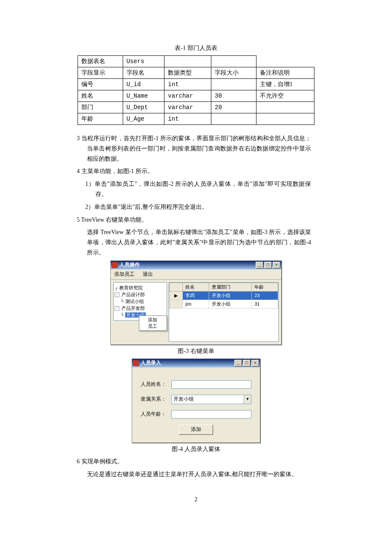 This screenshot has height=555, width=392. I want to click on cell: U_id, so click(144, 84).